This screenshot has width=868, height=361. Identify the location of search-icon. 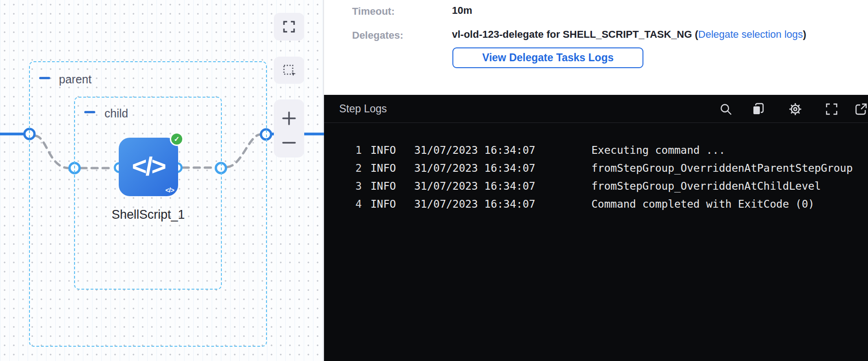
(726, 109).